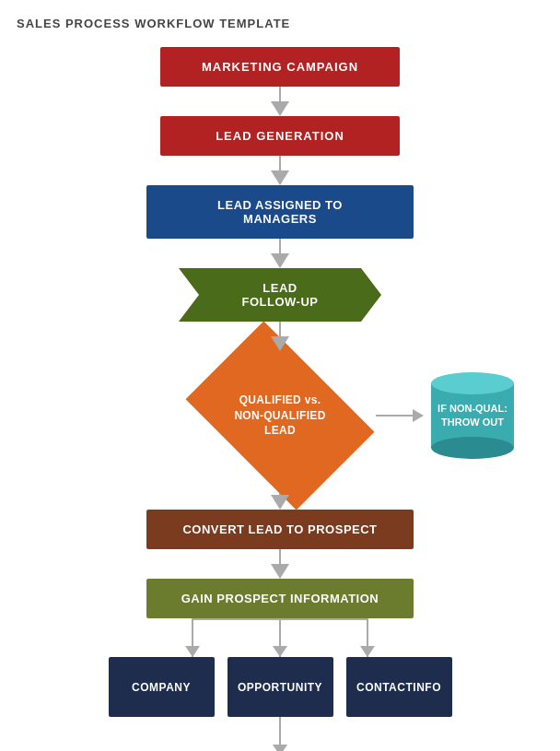  Describe the element at coordinates (445, 416) in the screenshot. I see `nonqual-group: IF NON-QUAL: THROW OUT` at that location.